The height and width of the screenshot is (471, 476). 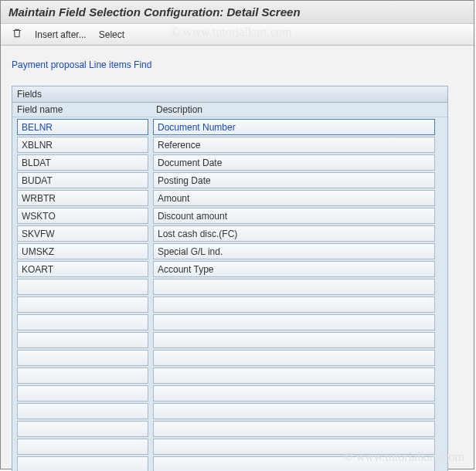 I want to click on toolbar: Insert after... Select, so click(x=237, y=35).